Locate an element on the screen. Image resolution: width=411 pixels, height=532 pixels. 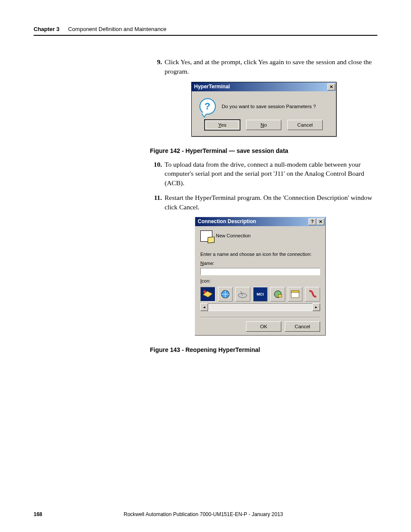
dialog-title: HyperTerminal is located at coordinates (212, 87).